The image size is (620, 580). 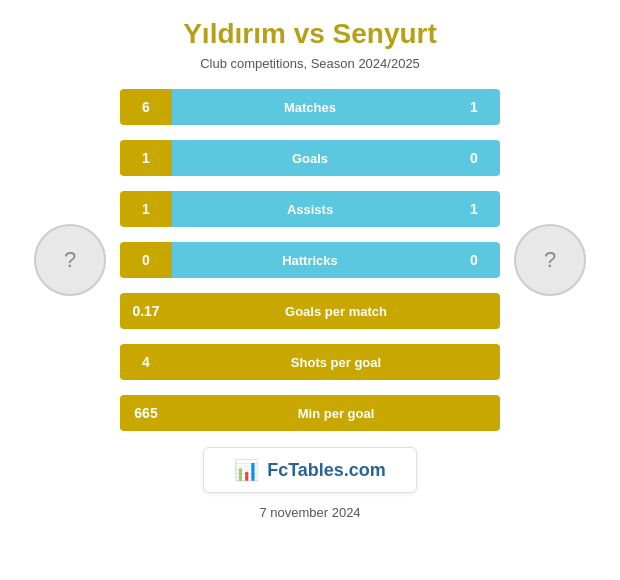 I want to click on stat-single-value: 4, so click(x=146, y=362).